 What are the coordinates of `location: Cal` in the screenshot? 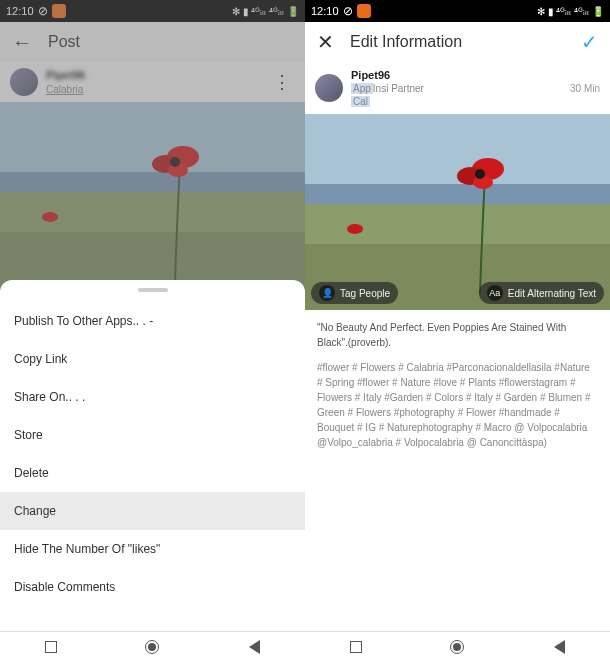 It's located at (456, 102).